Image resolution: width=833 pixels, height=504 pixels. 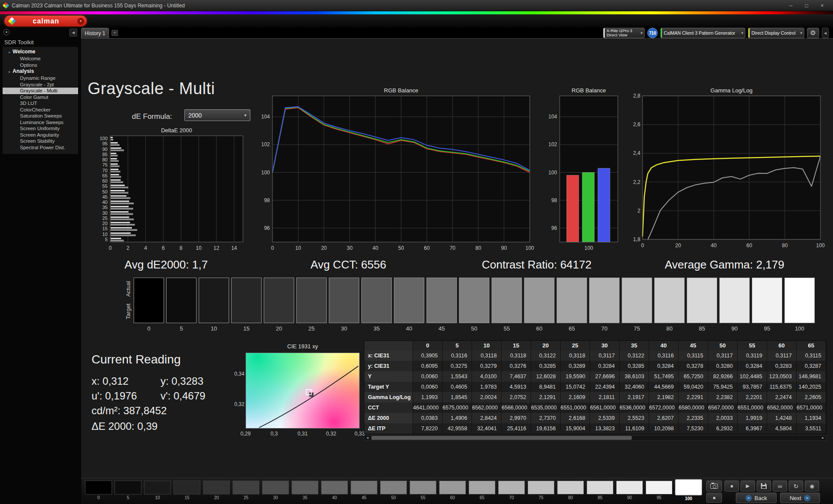 What do you see at coordinates (305, 491) in the screenshot?
I see `pattern-patch-35: 35` at bounding box center [305, 491].